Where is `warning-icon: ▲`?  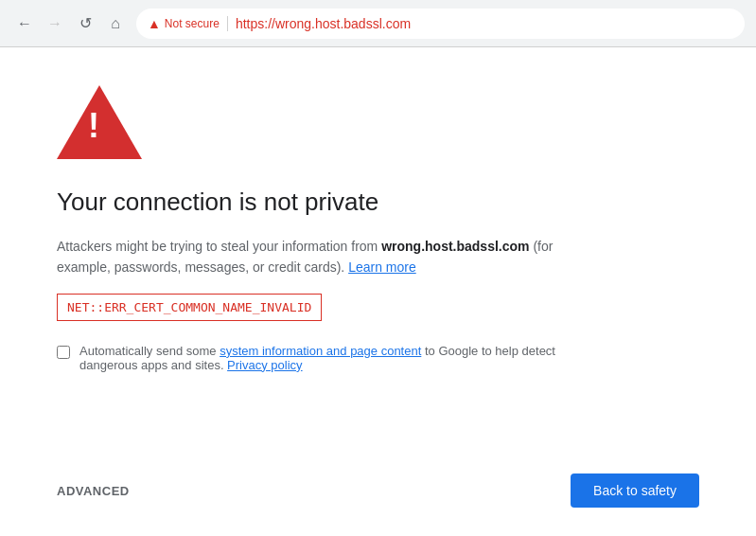
warning-icon: ▲ is located at coordinates (154, 24).